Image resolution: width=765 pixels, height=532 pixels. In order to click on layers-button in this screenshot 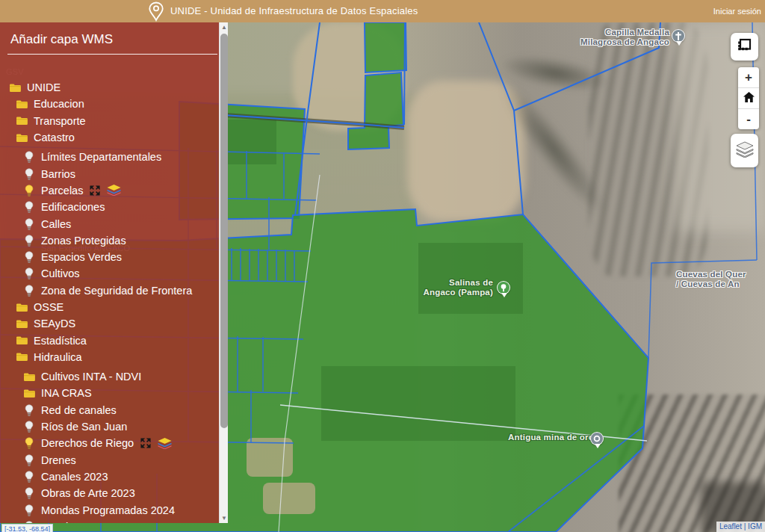, I will do `click(744, 151)`.